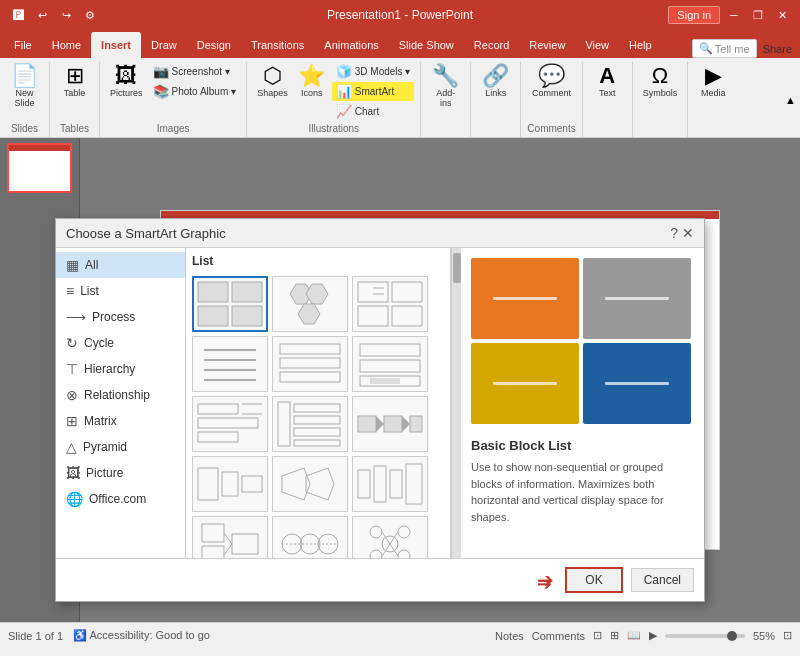 This screenshot has width=800, height=656. What do you see at coordinates (120, 291) in the screenshot?
I see `category-list: ≡ List` at bounding box center [120, 291].